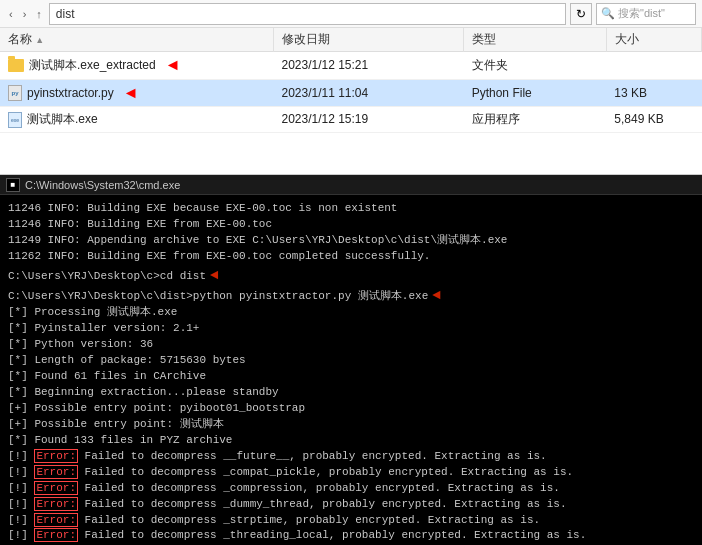 This screenshot has height=545, width=702. I want to click on path-text: dist, so click(66, 14).